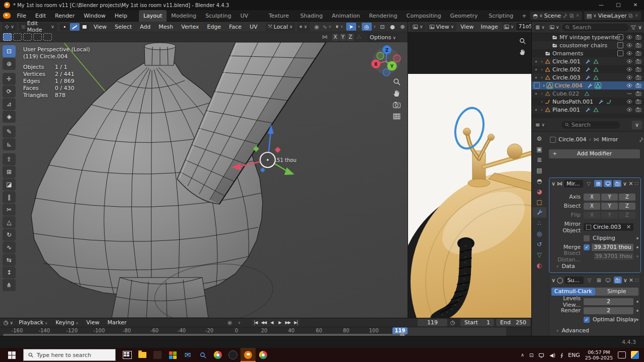 The height and width of the screenshot is (362, 644). I want to click on viewlayer-selector: ▤∨ ViewLayer ✕, so click(613, 16).